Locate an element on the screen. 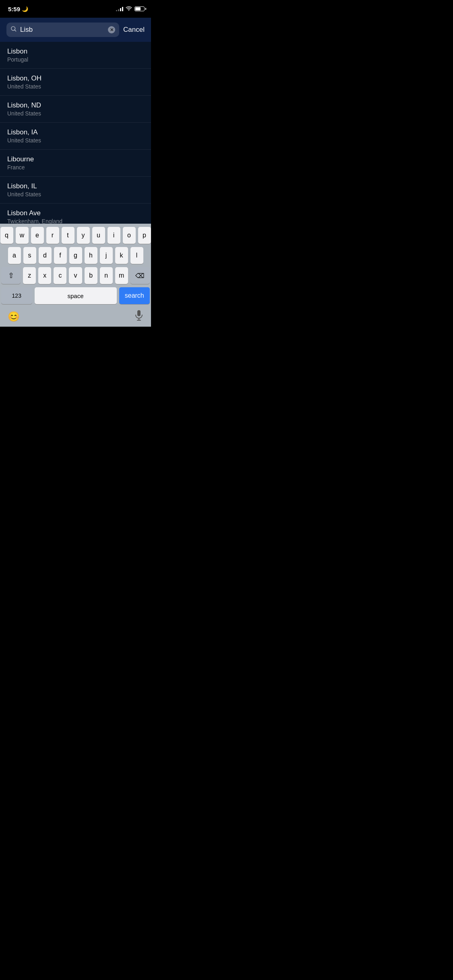  result-subtitle: France is located at coordinates (76, 167).